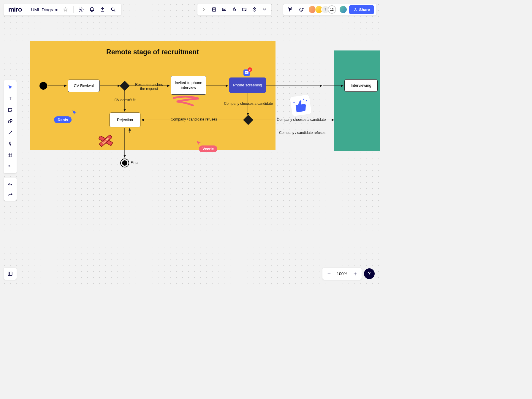 Image resolution: width=532 pixels, height=399 pixels. What do you see at coordinates (113, 10) in the screenshot?
I see `search-icon` at bounding box center [113, 10].